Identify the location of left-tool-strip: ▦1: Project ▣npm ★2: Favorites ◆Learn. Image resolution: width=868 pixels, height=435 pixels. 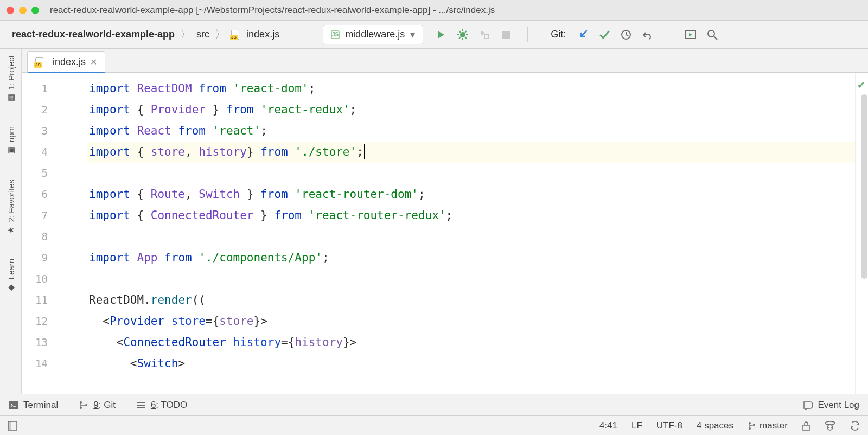
(11, 221).